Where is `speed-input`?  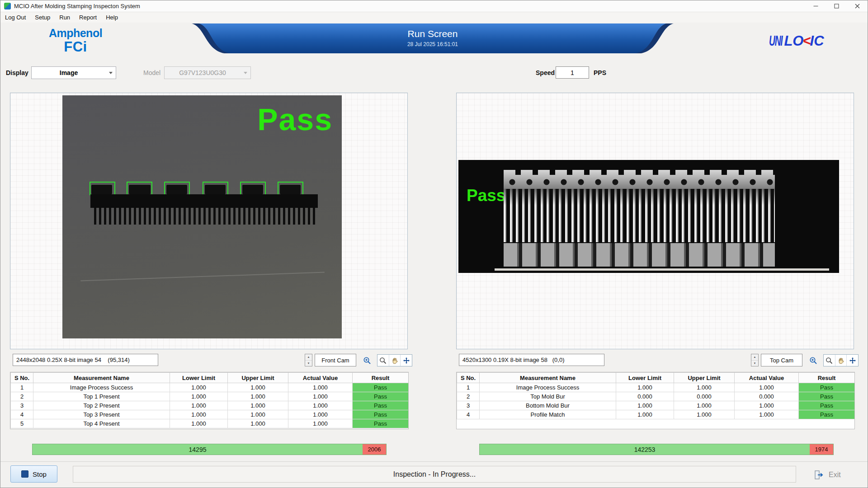
speed-input is located at coordinates (572, 72).